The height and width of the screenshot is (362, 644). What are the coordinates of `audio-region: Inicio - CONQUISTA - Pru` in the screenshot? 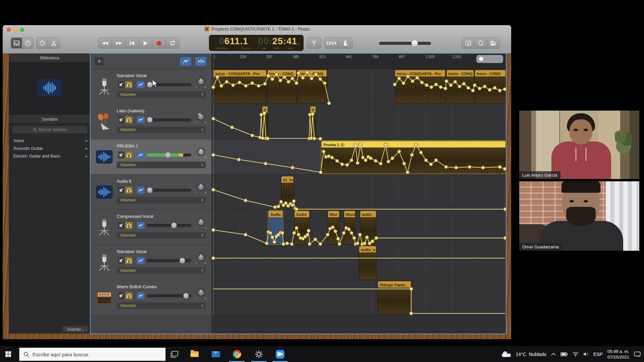 It's located at (240, 86).